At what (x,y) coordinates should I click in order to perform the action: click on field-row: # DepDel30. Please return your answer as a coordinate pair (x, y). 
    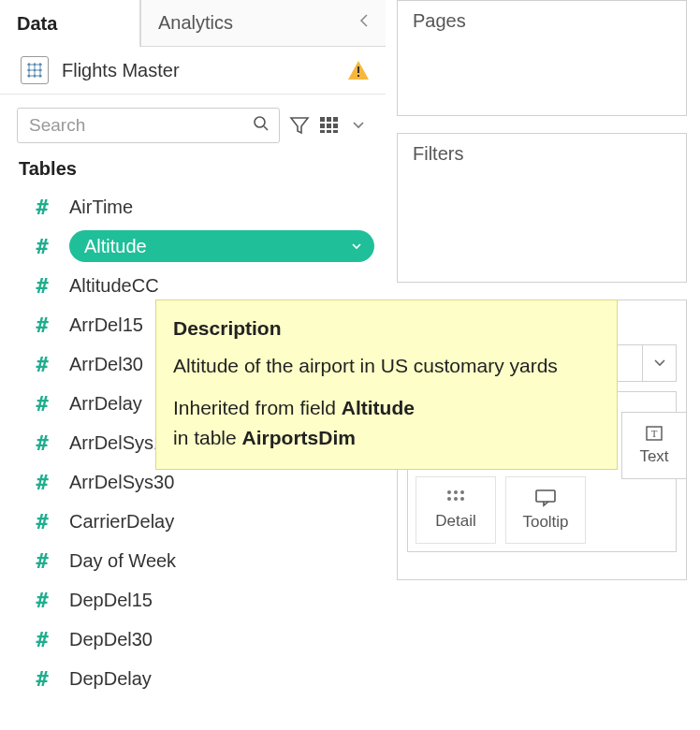
    Looking at the image, I should click on (193, 639).